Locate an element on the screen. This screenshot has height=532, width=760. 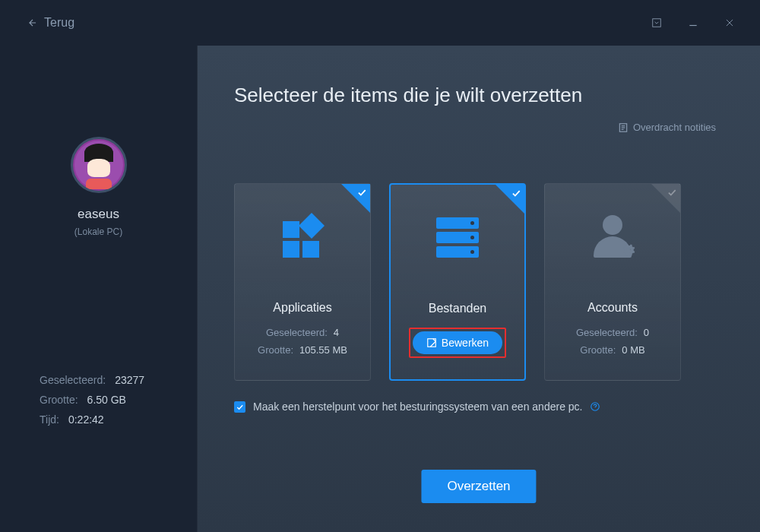
back-button: Terug is located at coordinates (51, 23).